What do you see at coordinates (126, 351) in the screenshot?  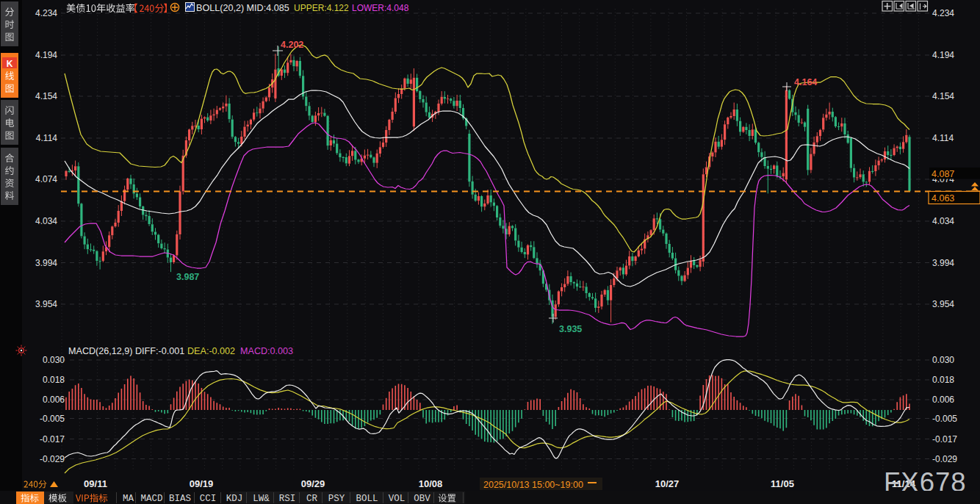 I see `svg-text: MACD(26,12,9) DIFF:-0.001` at bounding box center [126, 351].